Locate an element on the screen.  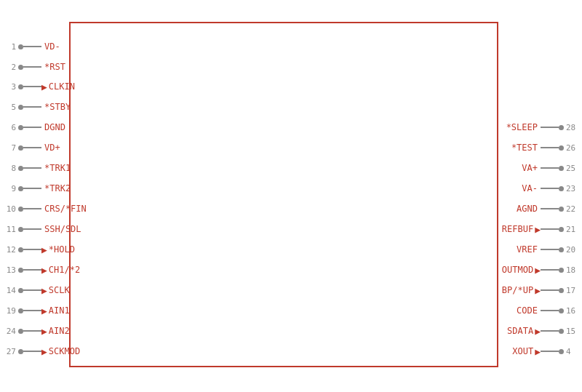
pin-number: 16 is located at coordinates (574, 311).